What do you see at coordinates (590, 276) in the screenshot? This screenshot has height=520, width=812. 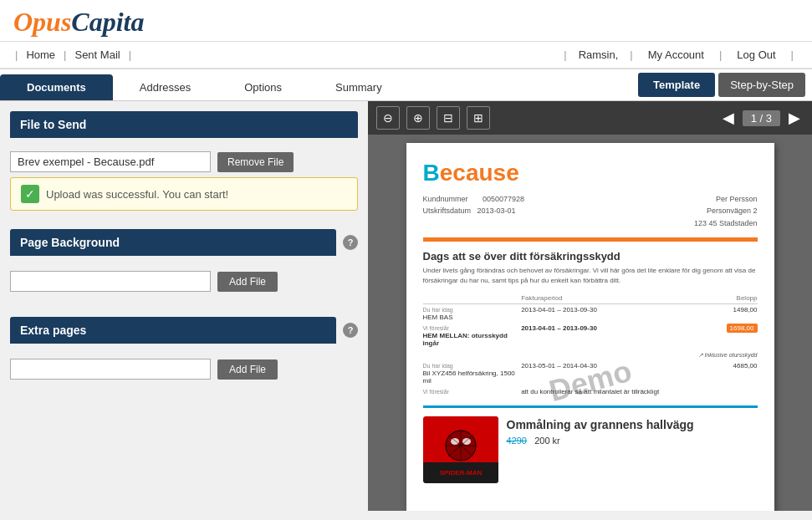 I see `doc-body-text: Under livets gång förändras och behovet …` at bounding box center [590, 276].